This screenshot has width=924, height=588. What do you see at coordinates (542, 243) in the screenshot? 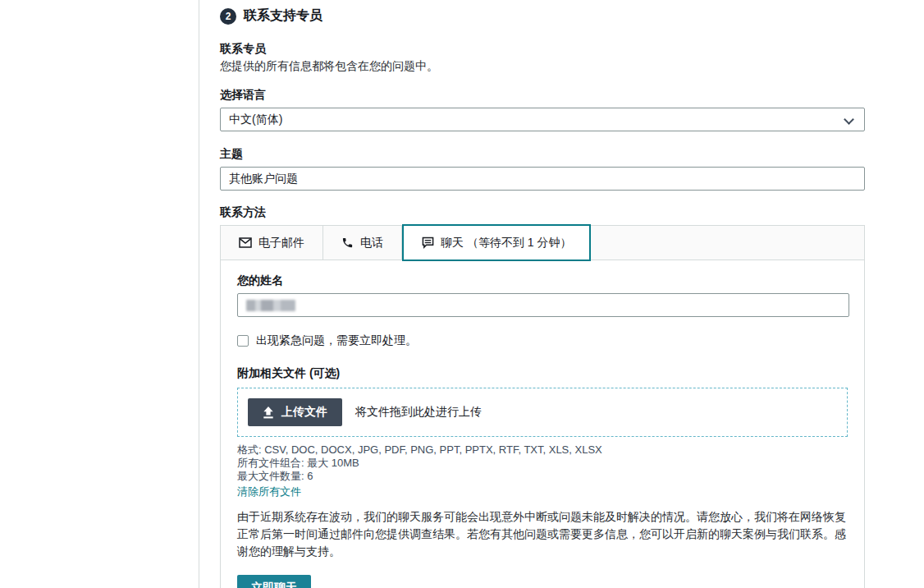
I see `contact-method-tabs: 电子邮件 电话 聊天 （等待不到 1 分钟）` at bounding box center [542, 243].